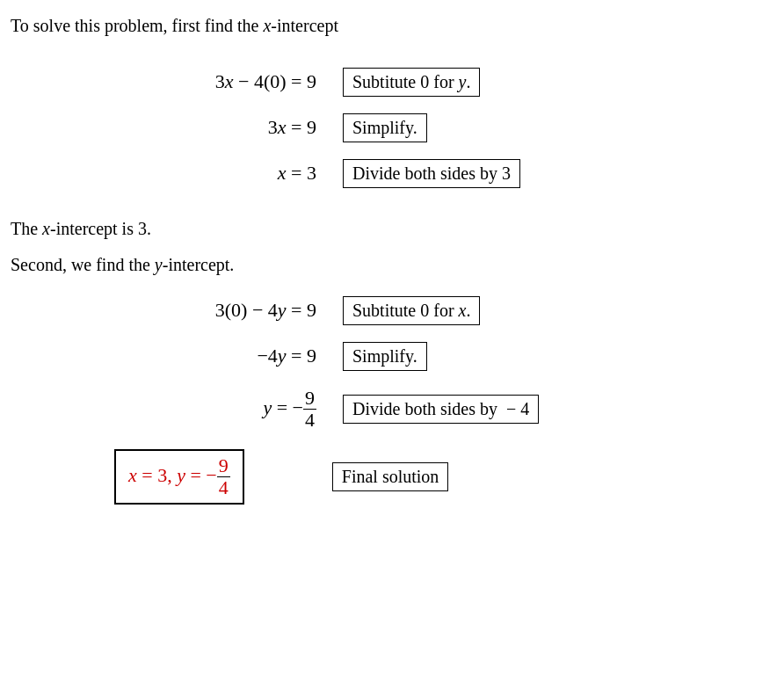  Describe the element at coordinates (392, 127) in the screenshot. I see `step-row-2: 3x = 9 Simplify.` at that location.